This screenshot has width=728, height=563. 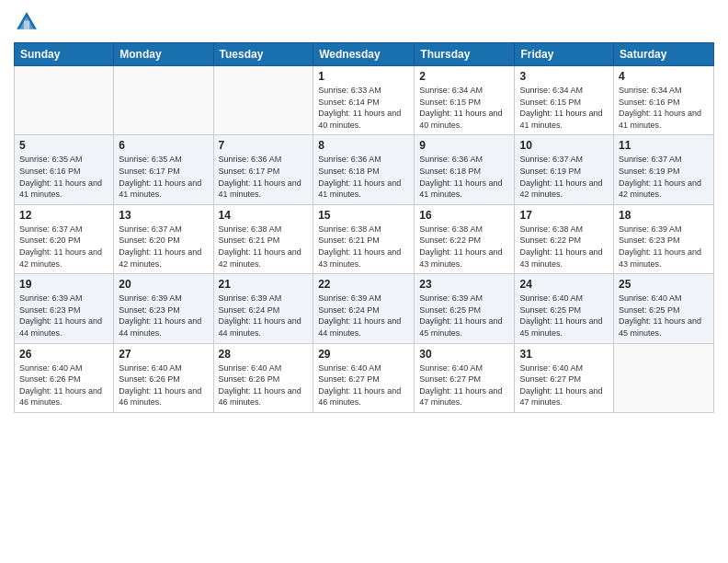 I want to click on calendar-cell: 9Sunrise: 6:36 AMSunset: 6:18 PMDaylight…, so click(x=465, y=169).